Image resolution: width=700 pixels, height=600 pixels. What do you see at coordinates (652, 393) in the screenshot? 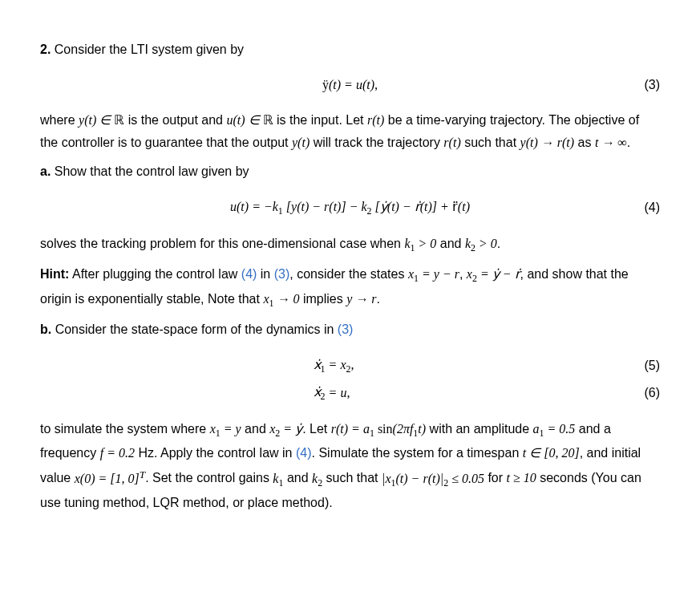
I see `eq6-number: (6)` at bounding box center [652, 393].